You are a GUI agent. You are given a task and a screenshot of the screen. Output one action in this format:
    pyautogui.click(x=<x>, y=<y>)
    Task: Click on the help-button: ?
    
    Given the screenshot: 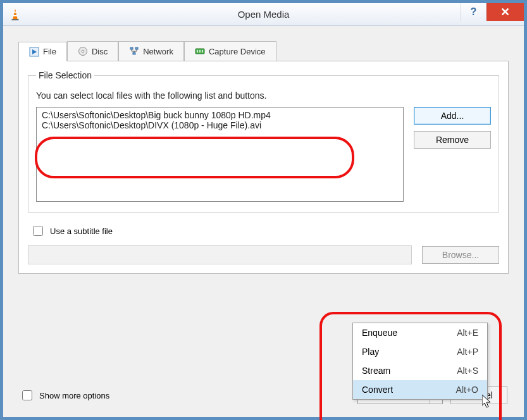 What is the action you would take?
    pyautogui.click(x=473, y=12)
    